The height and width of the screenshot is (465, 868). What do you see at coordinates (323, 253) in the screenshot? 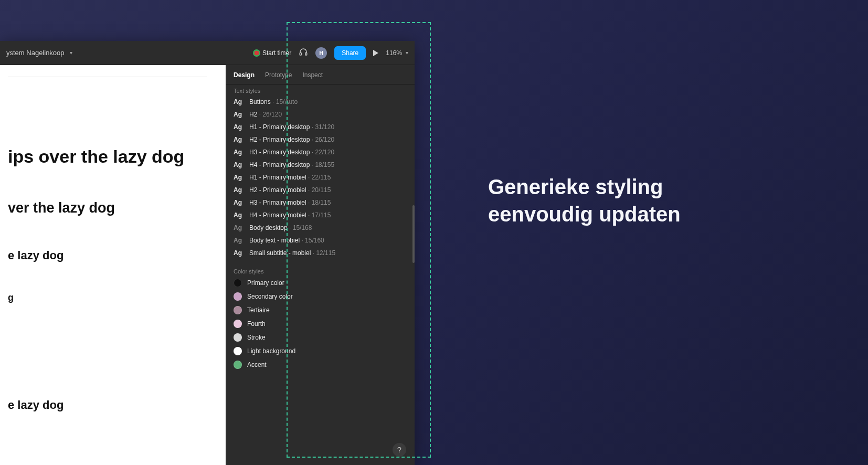
I see `text-style-meta: · 12/115` at bounding box center [323, 253].